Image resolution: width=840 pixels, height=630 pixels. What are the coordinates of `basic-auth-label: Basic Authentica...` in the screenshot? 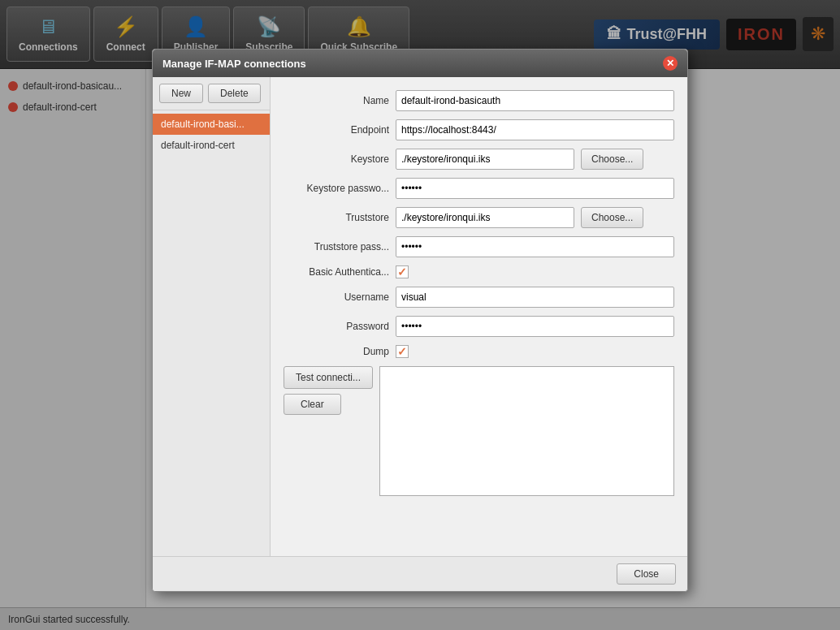 It's located at (336, 272).